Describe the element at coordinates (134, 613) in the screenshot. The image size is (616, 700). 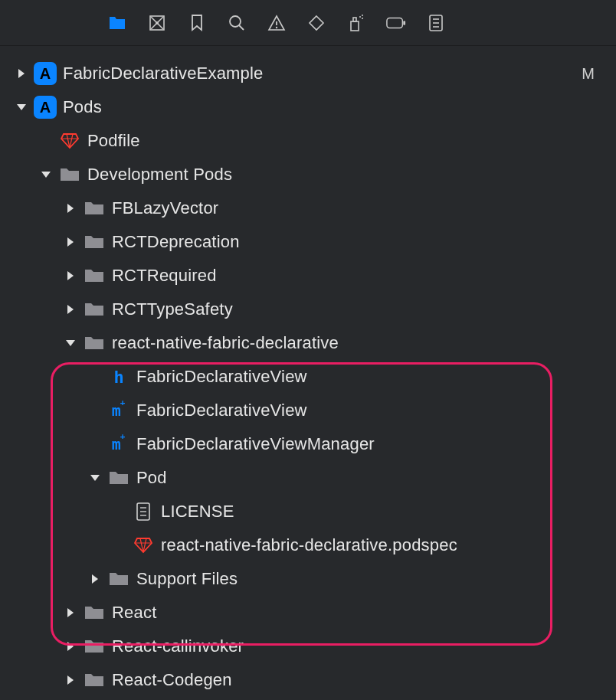
I see `group-label: React` at that location.